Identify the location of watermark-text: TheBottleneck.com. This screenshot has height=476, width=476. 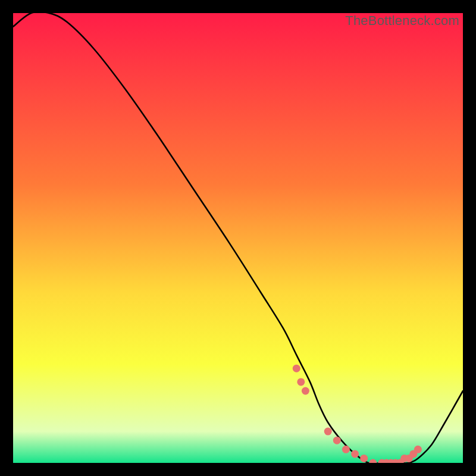
(402, 21).